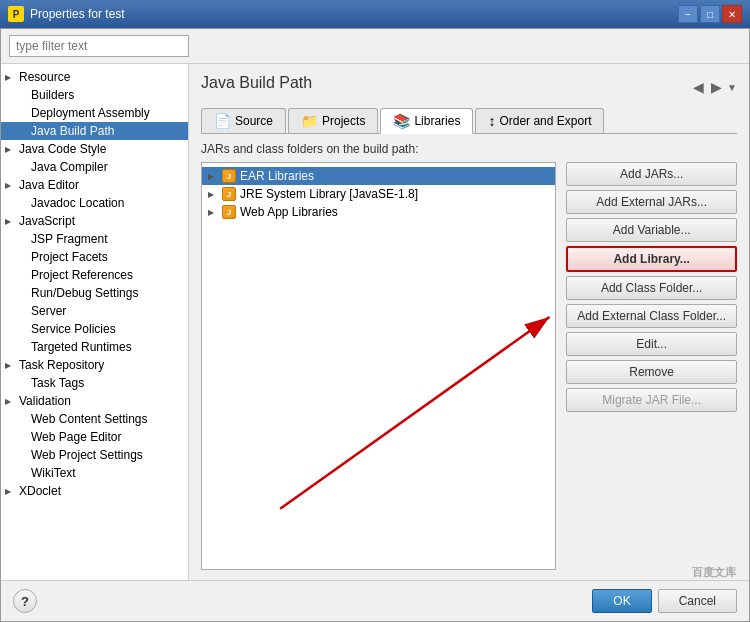 The height and width of the screenshot is (622, 750). What do you see at coordinates (732, 88) in the screenshot?
I see `nav-dropdown-button: ▼` at bounding box center [732, 88].